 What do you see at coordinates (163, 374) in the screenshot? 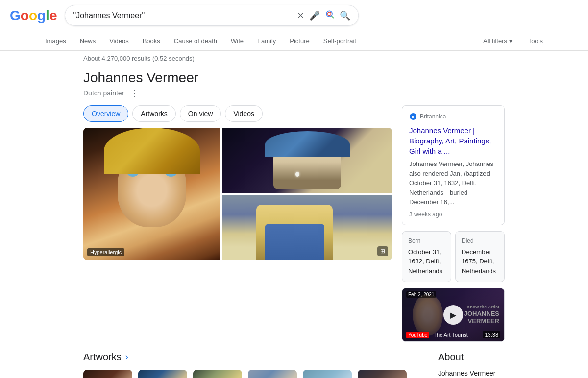
I see `artwork-img-painting` at bounding box center [163, 374].